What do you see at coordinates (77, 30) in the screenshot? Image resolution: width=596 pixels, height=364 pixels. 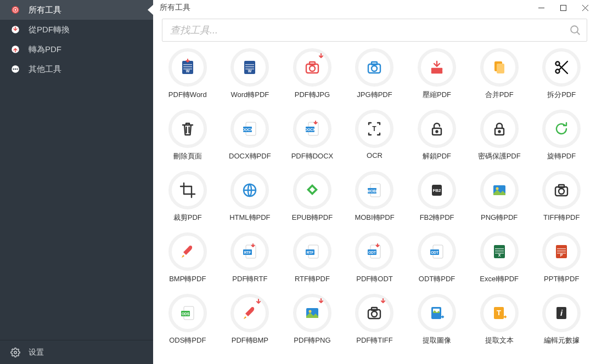 I see `sidebar-item-from-pdf: 從PDF轉換` at bounding box center [77, 30].